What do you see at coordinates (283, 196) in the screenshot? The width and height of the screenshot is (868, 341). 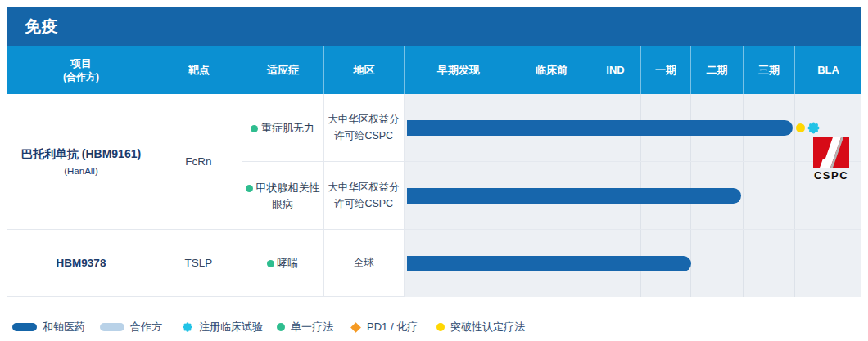 I see `indication-cell: 甲状腺相关性眼病` at bounding box center [283, 196].